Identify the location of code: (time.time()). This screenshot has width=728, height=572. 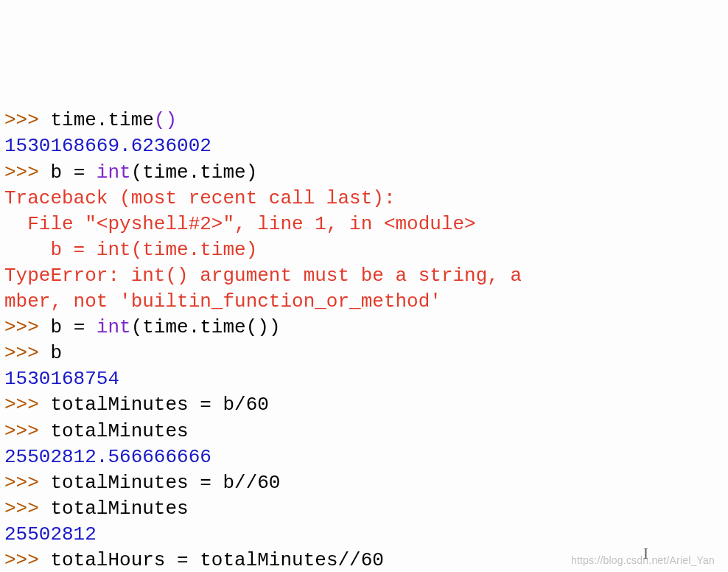
(206, 327).